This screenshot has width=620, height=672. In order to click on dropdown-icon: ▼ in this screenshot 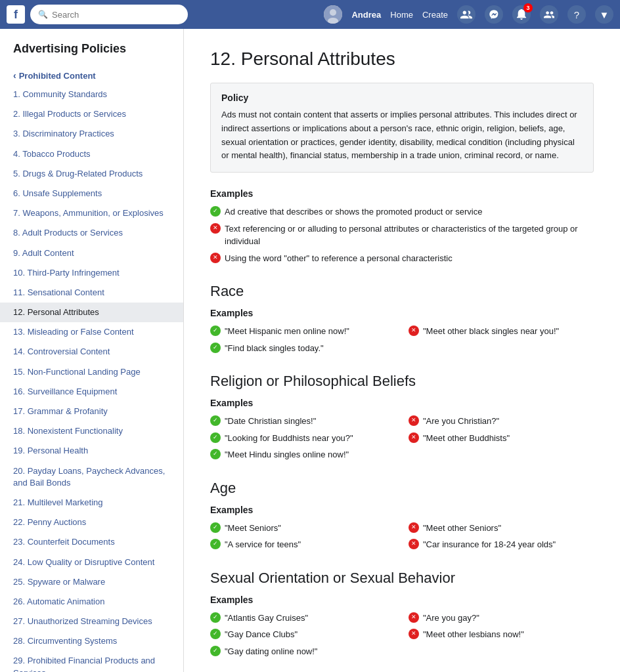, I will do `click(604, 14)`.